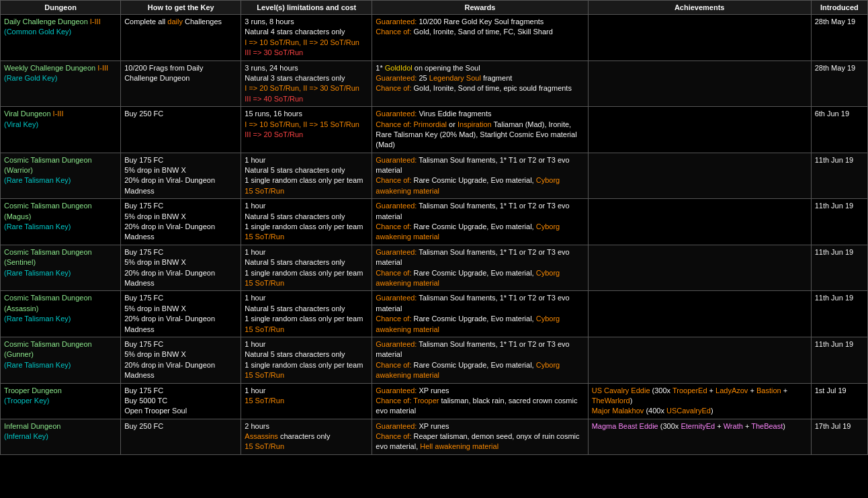 This screenshot has height=498, width=868. Describe the element at coordinates (699, 8) in the screenshot. I see `header-achievements: Achievements` at that location.